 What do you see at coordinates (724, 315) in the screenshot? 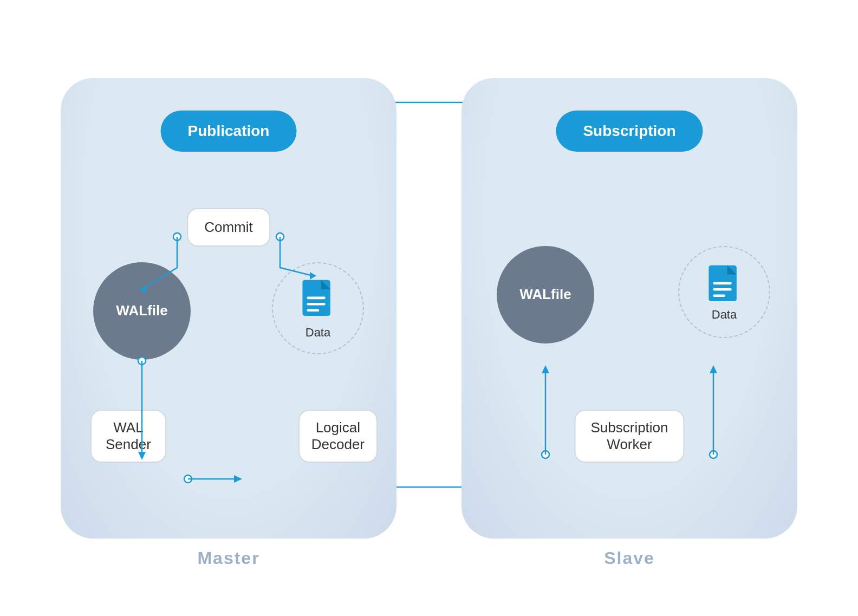
I see `slave-data-label: Data` at bounding box center [724, 315].